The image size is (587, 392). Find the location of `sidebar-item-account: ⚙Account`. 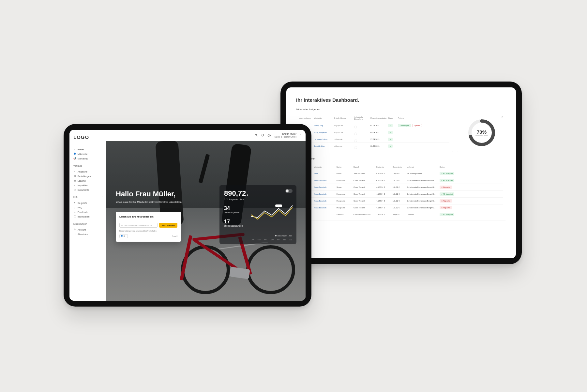

sidebar-item-account: ⚙Account is located at coordinates (88, 230).